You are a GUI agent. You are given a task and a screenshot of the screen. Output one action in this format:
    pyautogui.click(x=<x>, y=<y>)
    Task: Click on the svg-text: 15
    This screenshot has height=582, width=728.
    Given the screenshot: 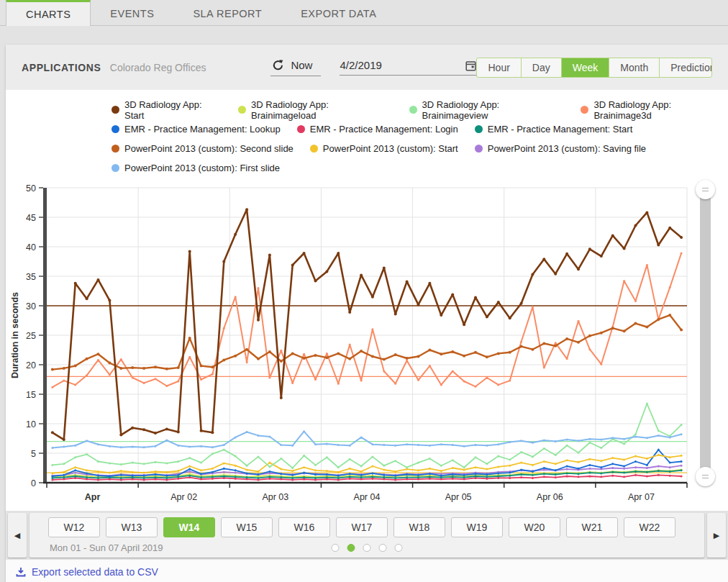 What is the action you would take?
    pyautogui.click(x=31, y=395)
    